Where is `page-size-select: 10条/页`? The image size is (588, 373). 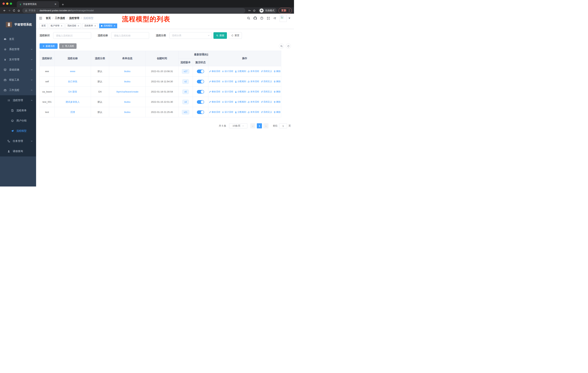
page-size-select: 10条/页 is located at coordinates (238, 126).